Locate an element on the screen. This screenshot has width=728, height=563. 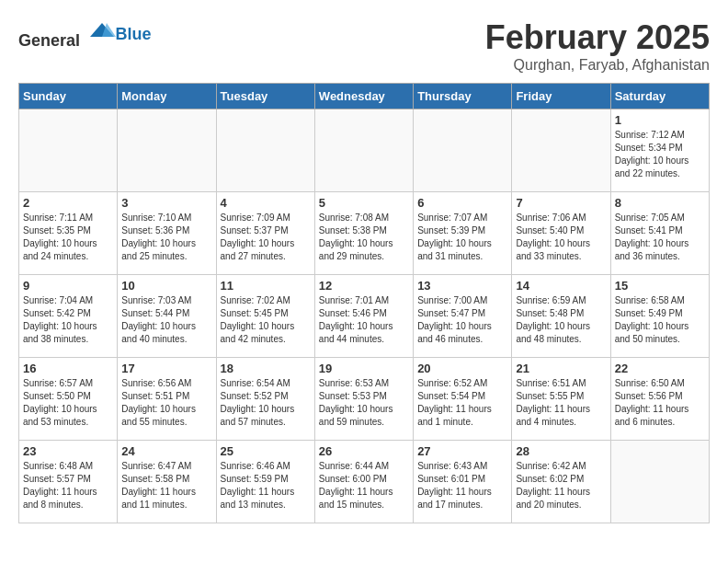
day-info: Sunrise: 7:10 AM Sunset: 5:36 PM Dayligh… is located at coordinates (166, 237).